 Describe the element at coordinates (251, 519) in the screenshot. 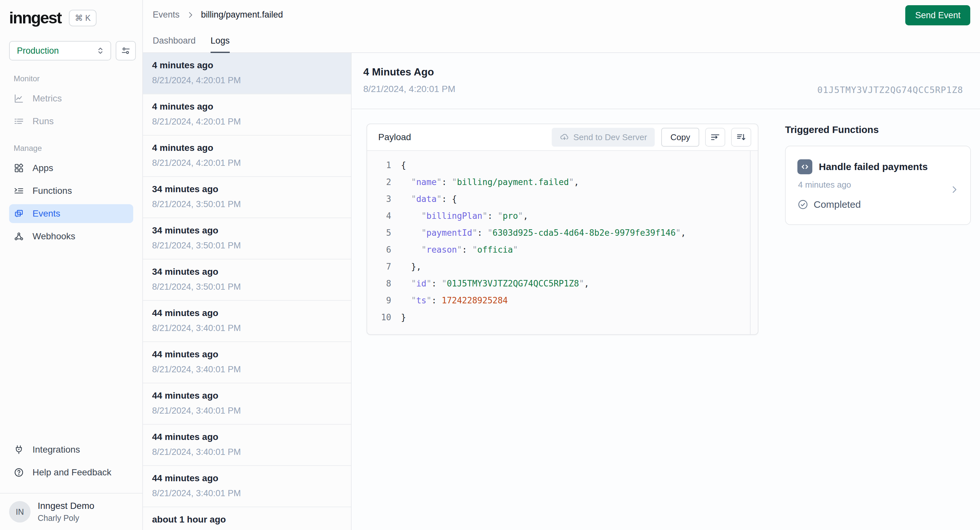

I see `event-item-title: about 1 hour ago` at that location.